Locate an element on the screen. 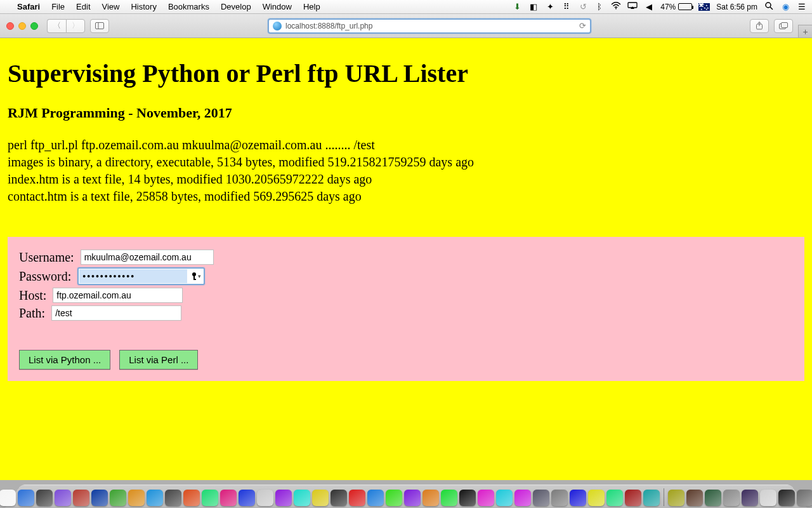 The image size is (812, 508). menu-view: View is located at coordinates (111, 6).